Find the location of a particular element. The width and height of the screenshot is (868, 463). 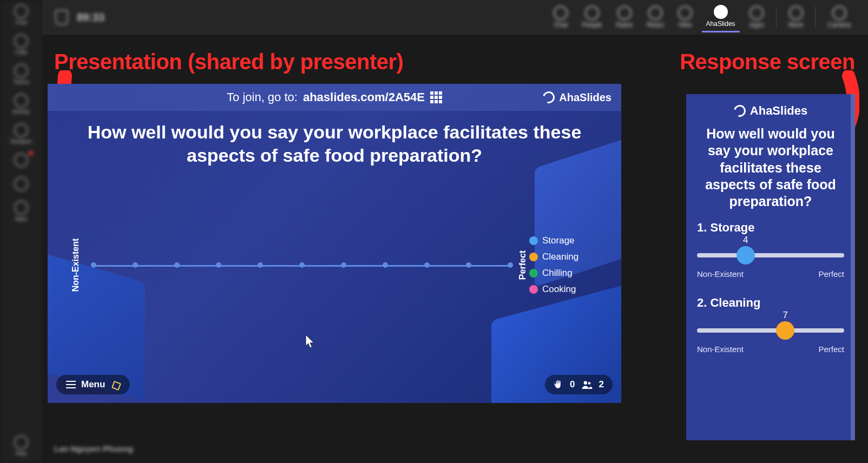

legend-item: Storage is located at coordinates (564, 241).